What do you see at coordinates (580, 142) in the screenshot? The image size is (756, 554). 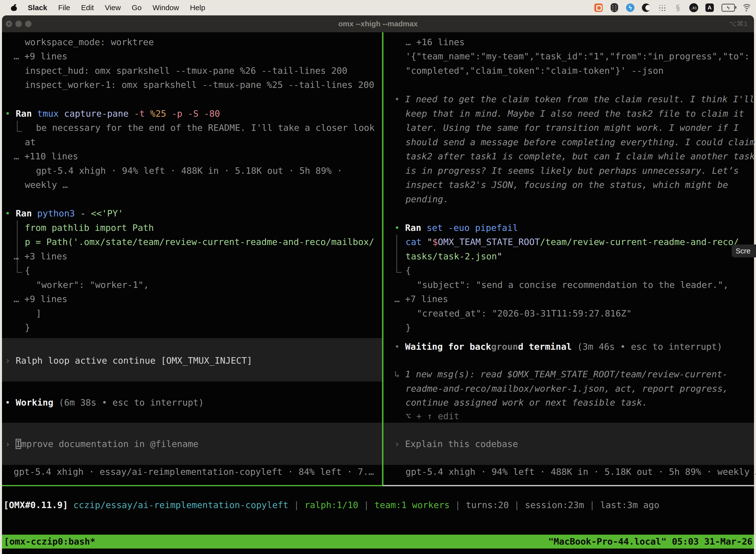 I see `thinking-text: should send a message before completing …` at bounding box center [580, 142].